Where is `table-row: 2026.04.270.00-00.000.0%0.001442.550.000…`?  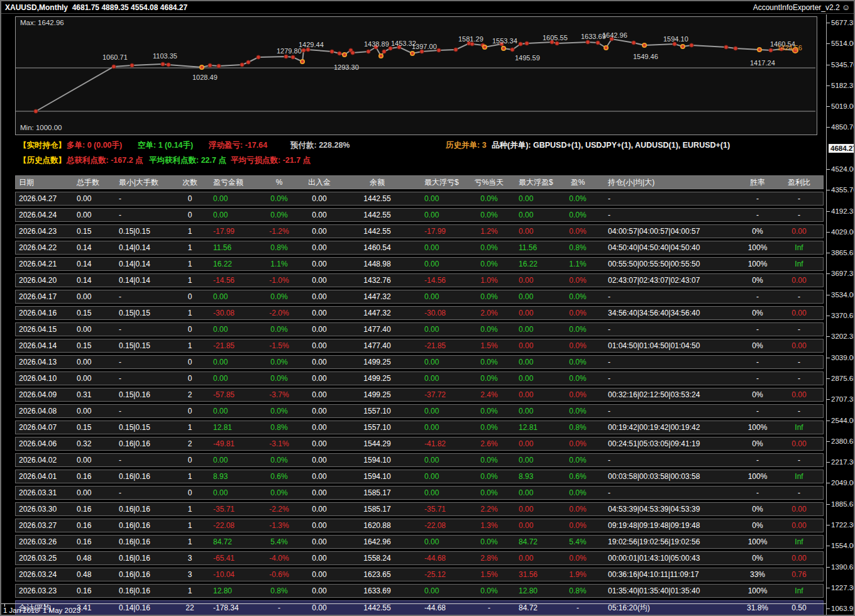
table-row: 2026.04.270.00-00.000.0%0.001442.550.000… is located at coordinates (419, 199).